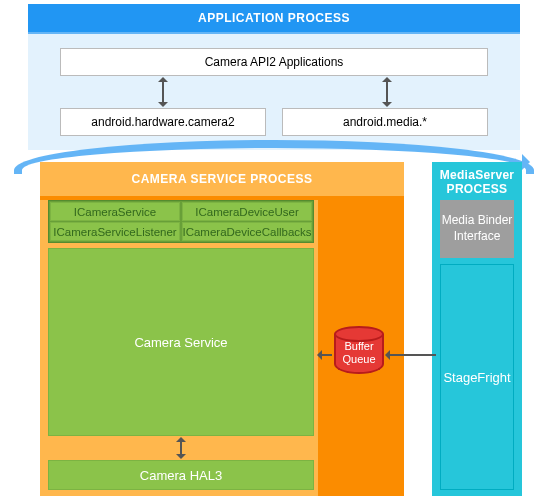 The width and height of the screenshot is (548, 504). Describe the element at coordinates (359, 334) in the screenshot. I see `buffer-queue-cylinder-top` at that location.